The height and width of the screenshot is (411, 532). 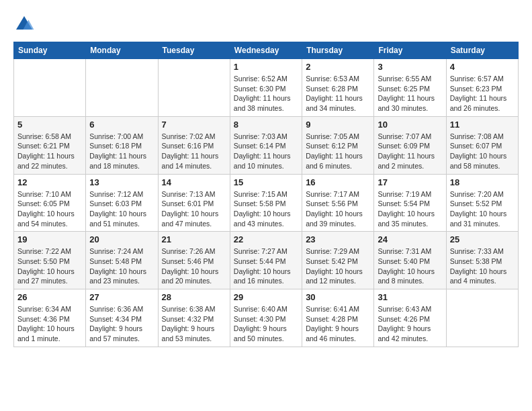 I want to click on day-info: Sunrise: 6:53 AM Sunset: 6:28 PM Dayligh…, so click(x=338, y=94).